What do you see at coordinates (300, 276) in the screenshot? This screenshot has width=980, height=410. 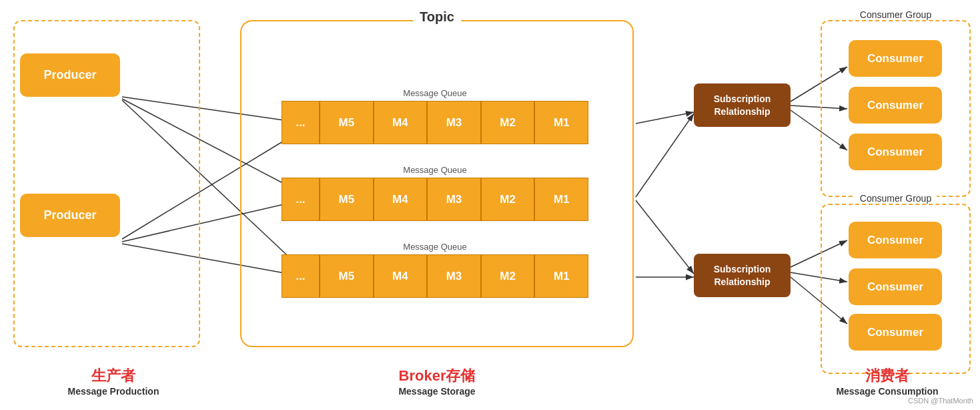 I see `mq-cell-dots-3: ...` at bounding box center [300, 276].